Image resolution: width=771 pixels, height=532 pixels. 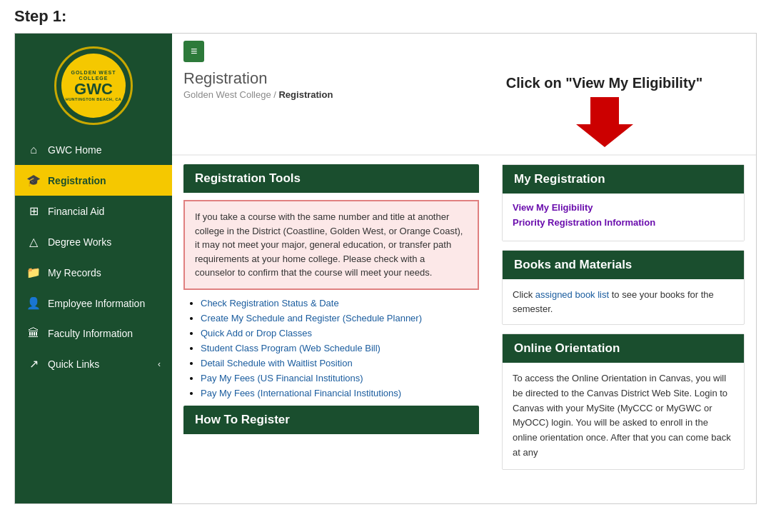 What do you see at coordinates (94, 211) in the screenshot?
I see `sidebar-item-financial-aid: ⊞ Financial Aid` at bounding box center [94, 211].